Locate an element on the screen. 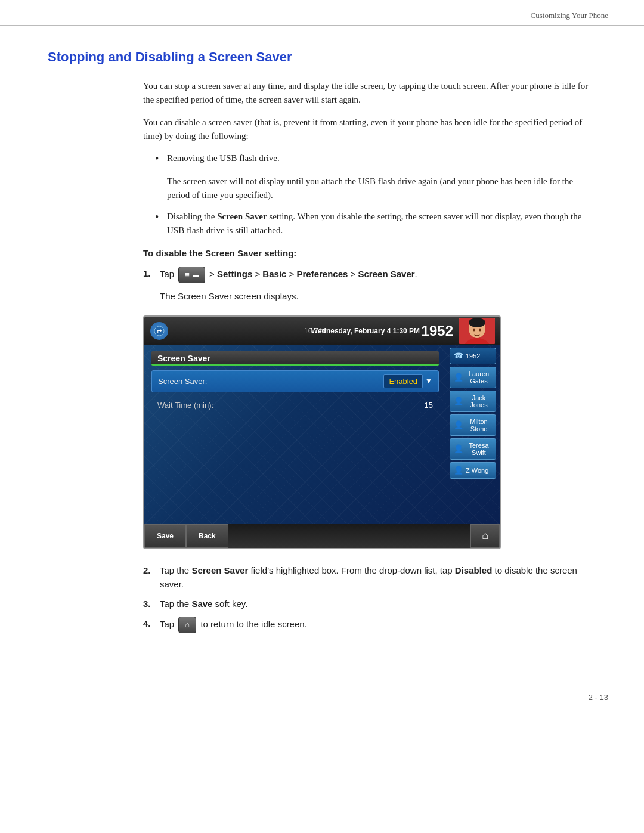  chapter-title: Customizing Your Phone is located at coordinates (569, 16).